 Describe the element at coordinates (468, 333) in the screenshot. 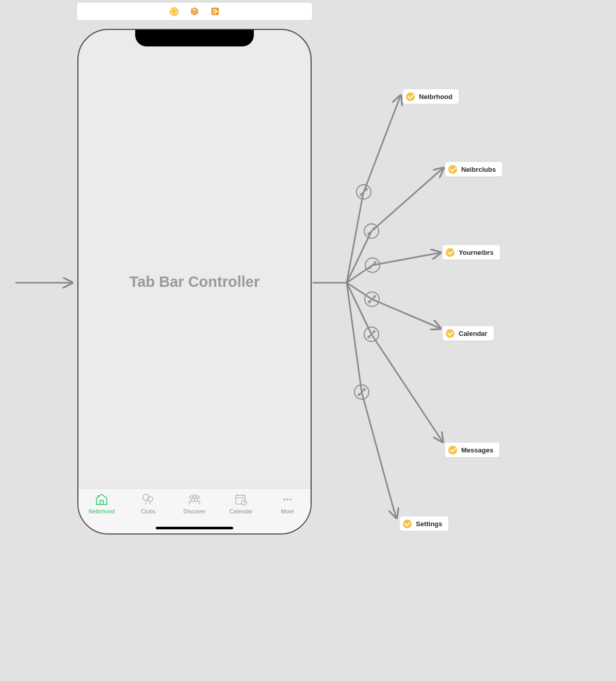

I see `dest-calendar: Calendar` at that location.